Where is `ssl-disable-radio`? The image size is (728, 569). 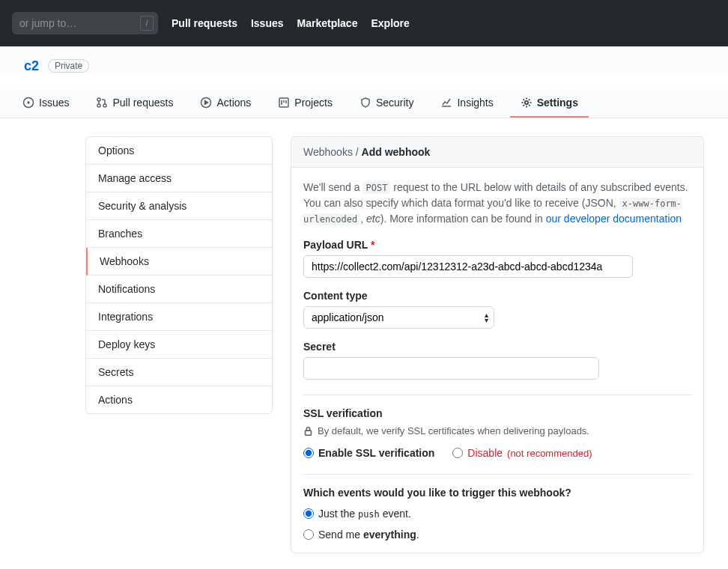 ssl-disable-radio is located at coordinates (458, 453).